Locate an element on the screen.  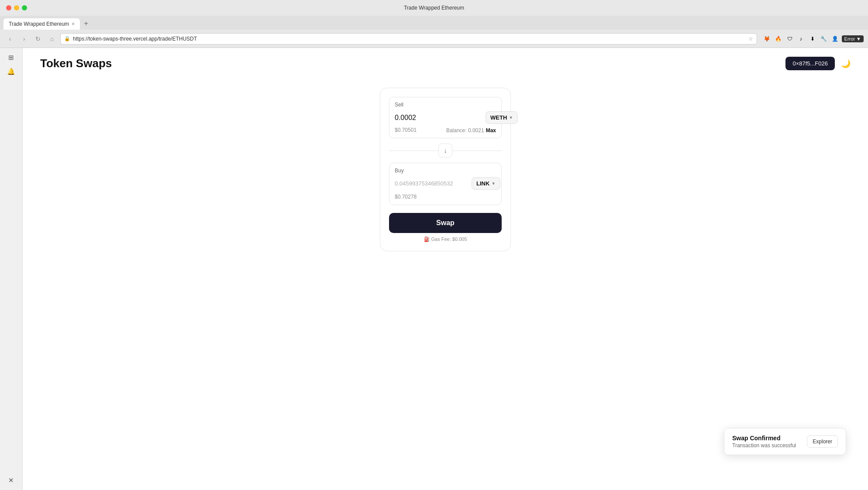
address-bar: 🔒 https://token-swaps-three.vercel.app/t… is located at coordinates (409, 39).